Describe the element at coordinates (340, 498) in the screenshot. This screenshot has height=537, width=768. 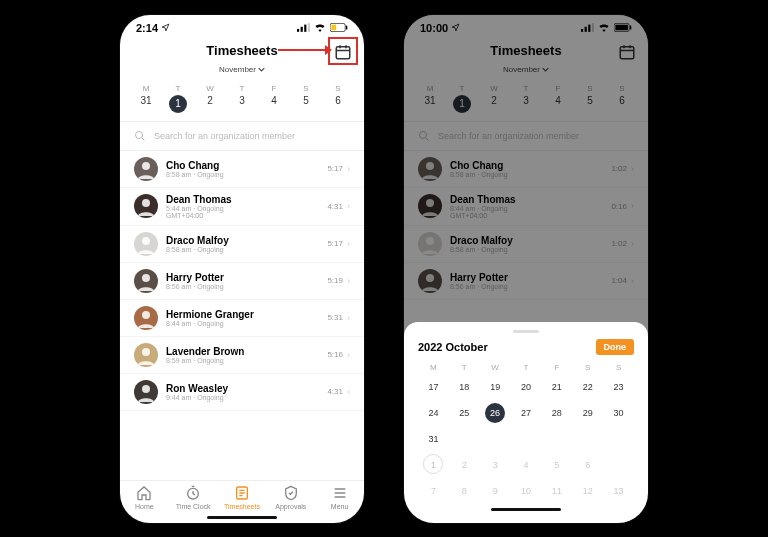
I see `tab-menu: Menu` at that location.